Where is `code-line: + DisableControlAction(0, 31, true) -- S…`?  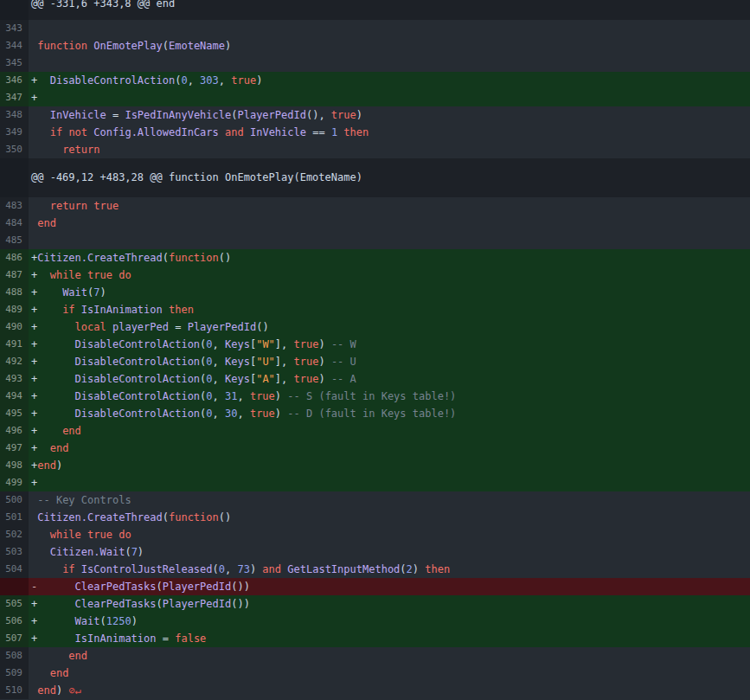
code-line: + DisableControlAction(0, 31, true) -- S… is located at coordinates (389, 396).